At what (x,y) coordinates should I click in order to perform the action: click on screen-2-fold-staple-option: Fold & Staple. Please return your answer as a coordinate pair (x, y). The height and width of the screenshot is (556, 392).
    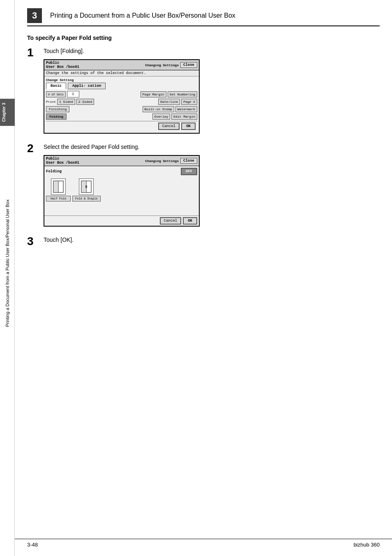
    Looking at the image, I should click on (86, 190).